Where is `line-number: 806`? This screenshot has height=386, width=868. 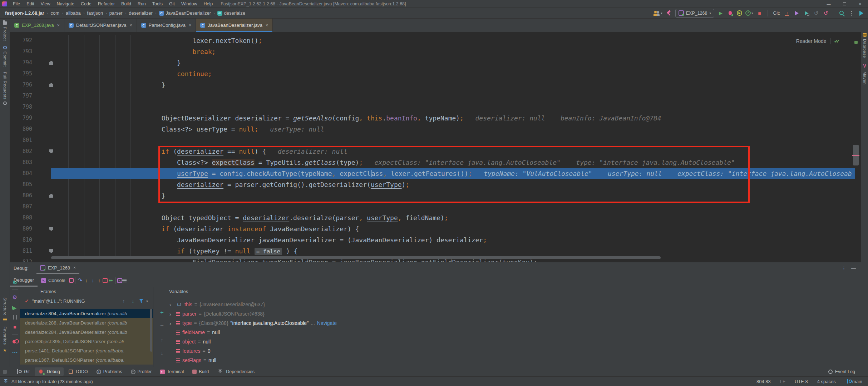 line-number: 806 is located at coordinates (21, 196).